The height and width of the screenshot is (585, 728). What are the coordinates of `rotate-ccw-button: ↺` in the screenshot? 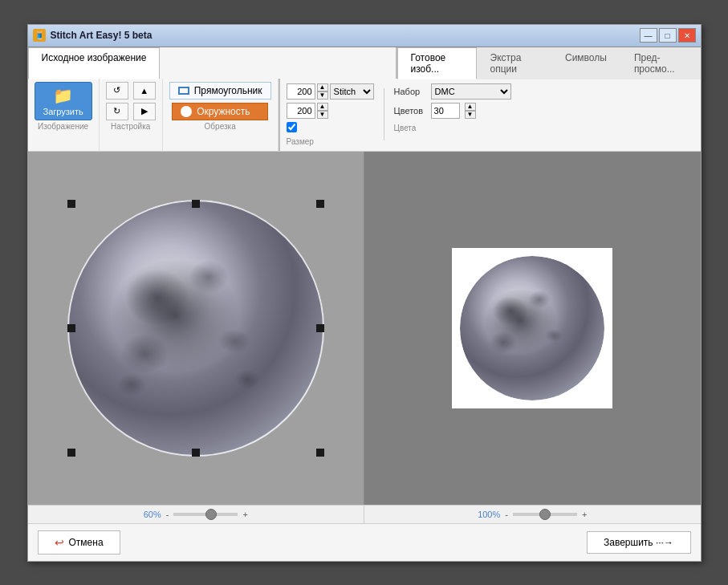 It's located at (117, 91).